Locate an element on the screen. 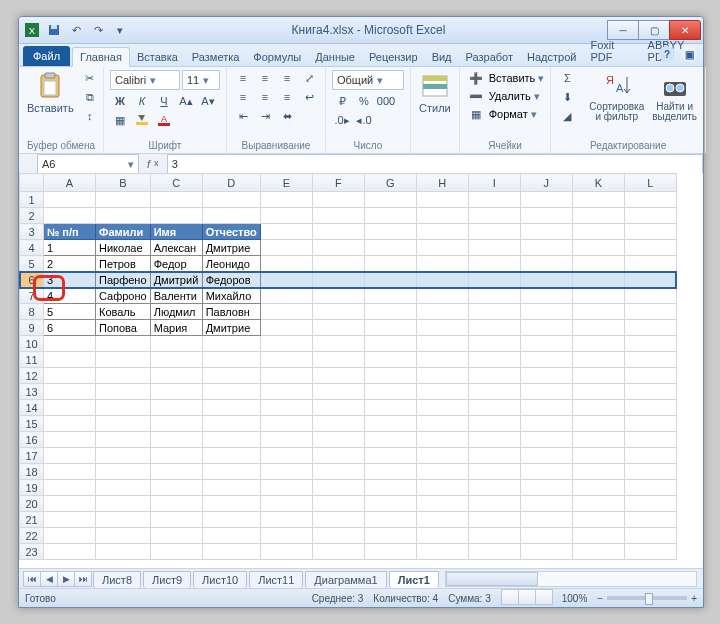  merge-icon: ⬌ is located at coordinates (287, 116).